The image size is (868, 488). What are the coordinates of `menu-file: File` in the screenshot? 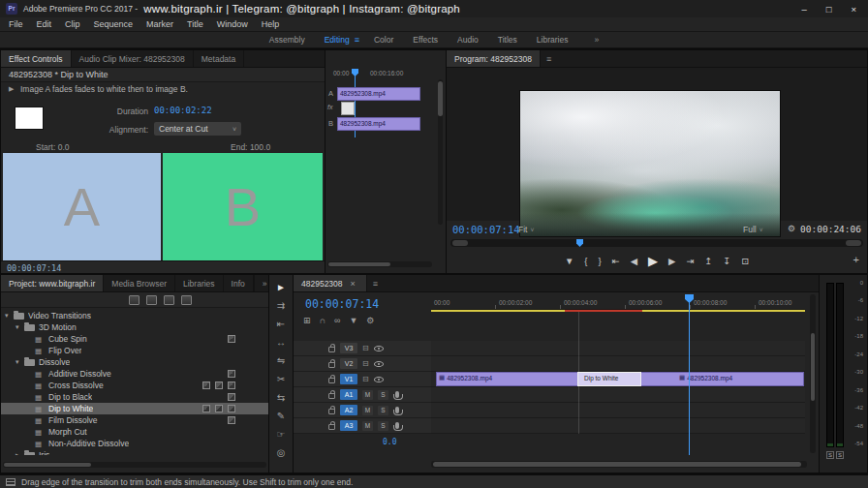 It's located at (16, 25).